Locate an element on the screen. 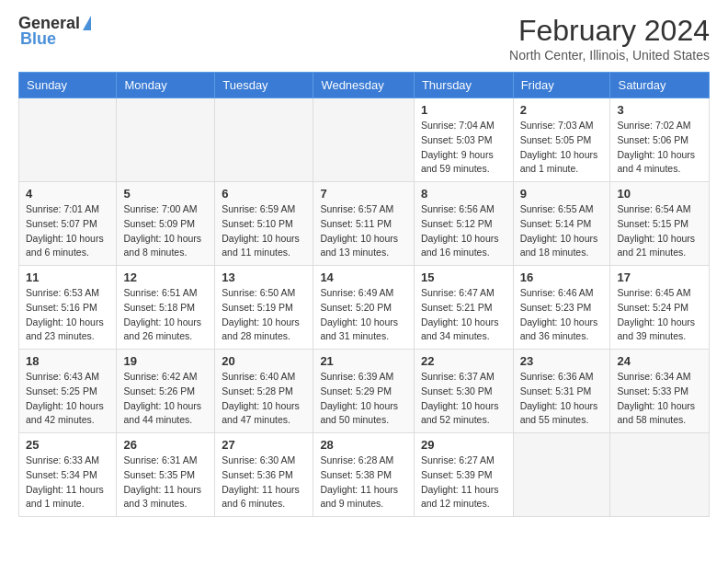 This screenshot has width=728, height=563. logo-arrow-icon is located at coordinates (86, 23).